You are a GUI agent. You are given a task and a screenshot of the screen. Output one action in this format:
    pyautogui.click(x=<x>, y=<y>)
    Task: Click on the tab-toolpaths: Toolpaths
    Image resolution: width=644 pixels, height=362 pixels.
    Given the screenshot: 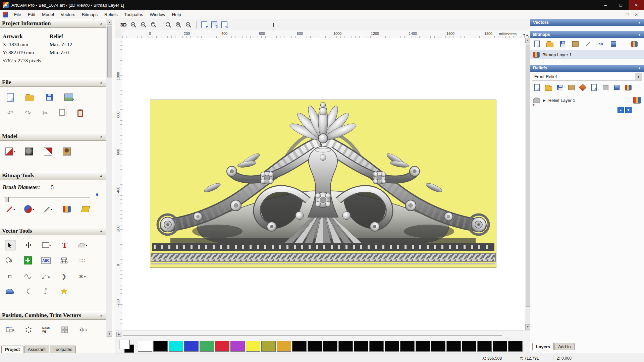 What is the action you would take?
    pyautogui.click(x=63, y=349)
    